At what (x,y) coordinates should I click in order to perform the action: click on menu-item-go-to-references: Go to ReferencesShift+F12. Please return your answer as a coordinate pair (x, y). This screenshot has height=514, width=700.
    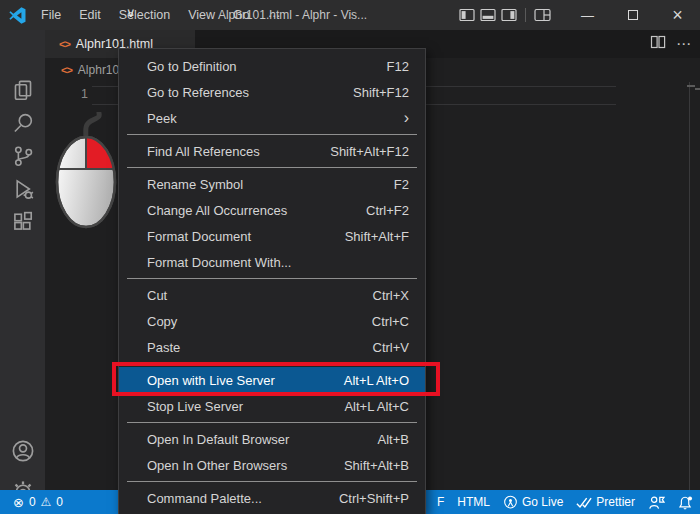
    Looking at the image, I should click on (272, 92).